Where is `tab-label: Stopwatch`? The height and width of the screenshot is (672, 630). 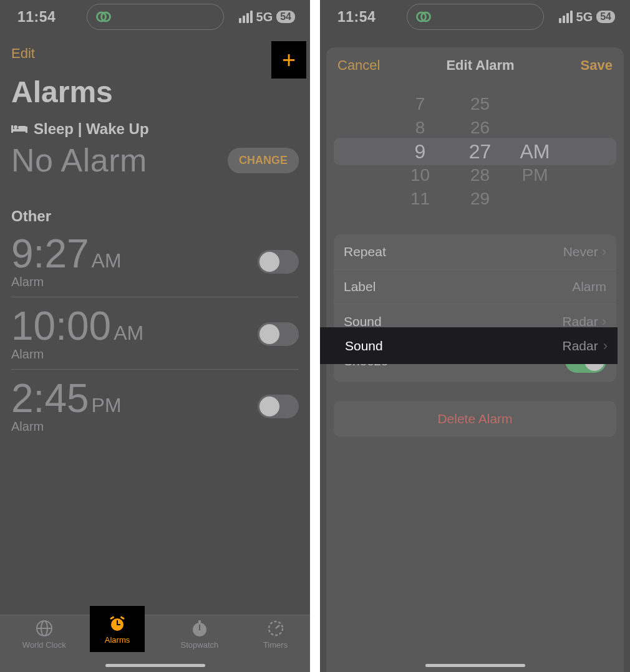 tab-label: Stopwatch is located at coordinates (200, 645).